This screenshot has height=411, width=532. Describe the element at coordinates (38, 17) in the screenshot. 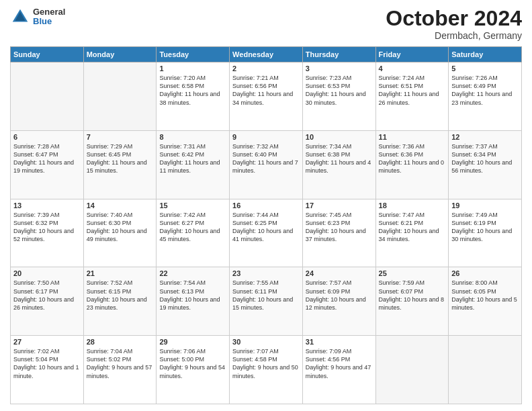

I see `logo: General Blue` at that location.